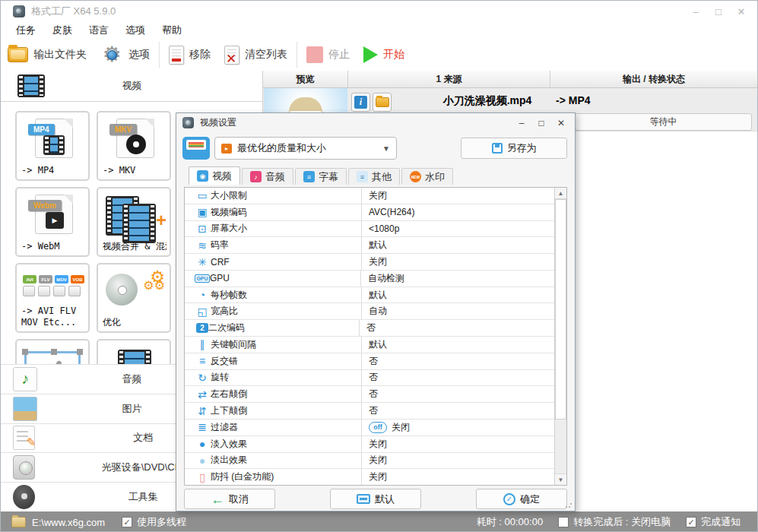 This screenshot has height=532, width=758. I want to click on format-card-optimize: ⚙⚙⚙优化, so click(134, 298).